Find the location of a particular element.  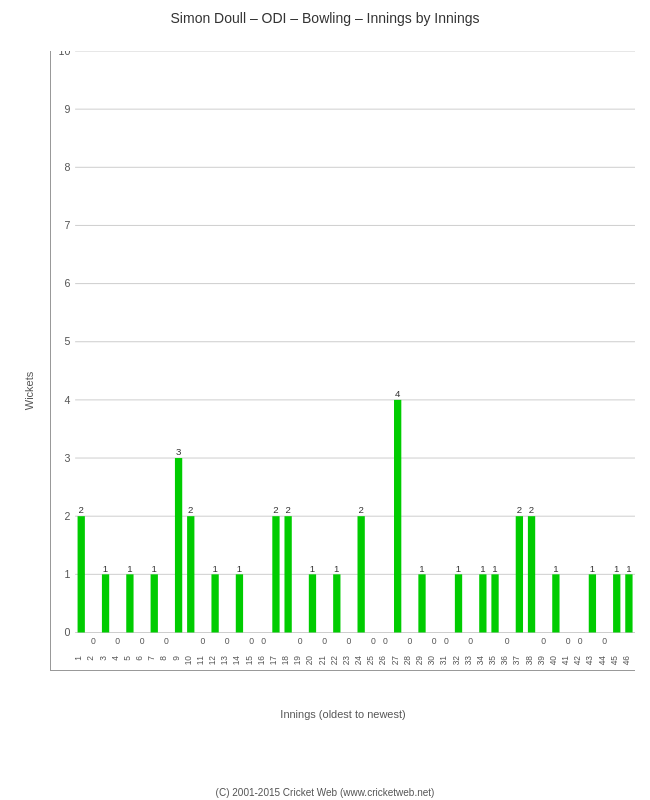

svg-text: 9 is located at coordinates (67, 110).